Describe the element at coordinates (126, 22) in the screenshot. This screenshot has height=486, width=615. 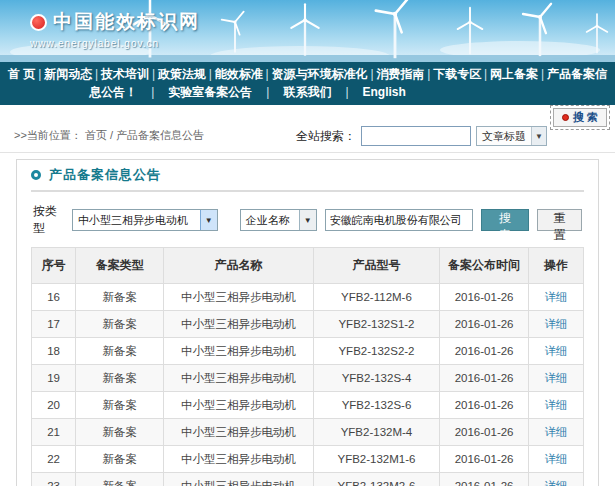
I see `site-title: 中国能效标识网` at that location.